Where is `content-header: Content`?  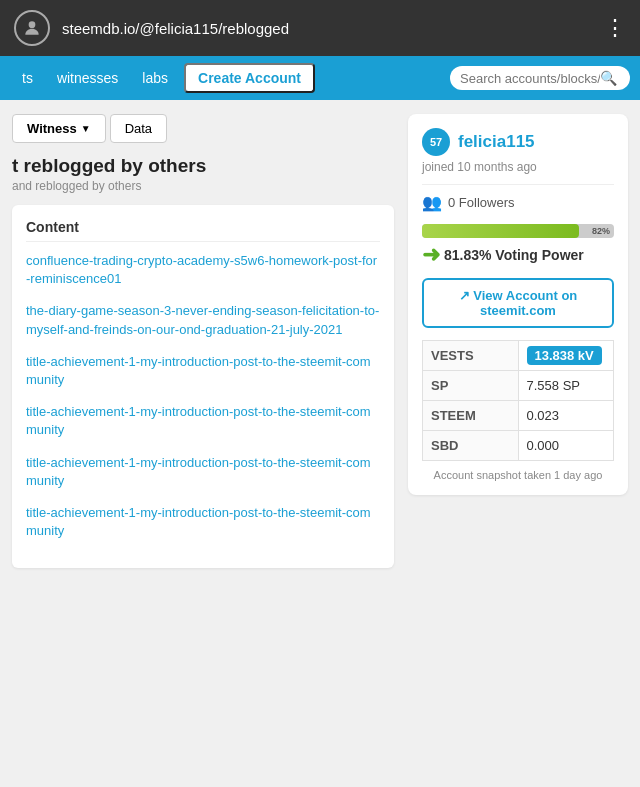
content-header: Content is located at coordinates (203, 230).